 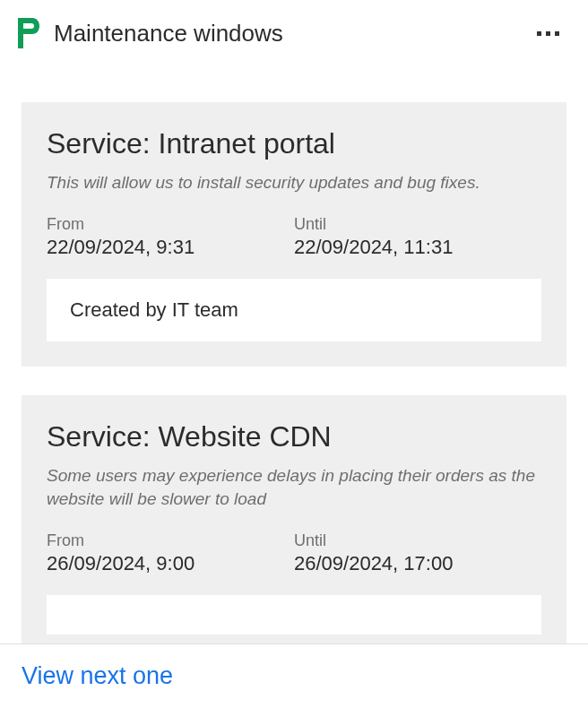 What do you see at coordinates (294, 676) in the screenshot?
I see `view-next-link: View next one` at bounding box center [294, 676].